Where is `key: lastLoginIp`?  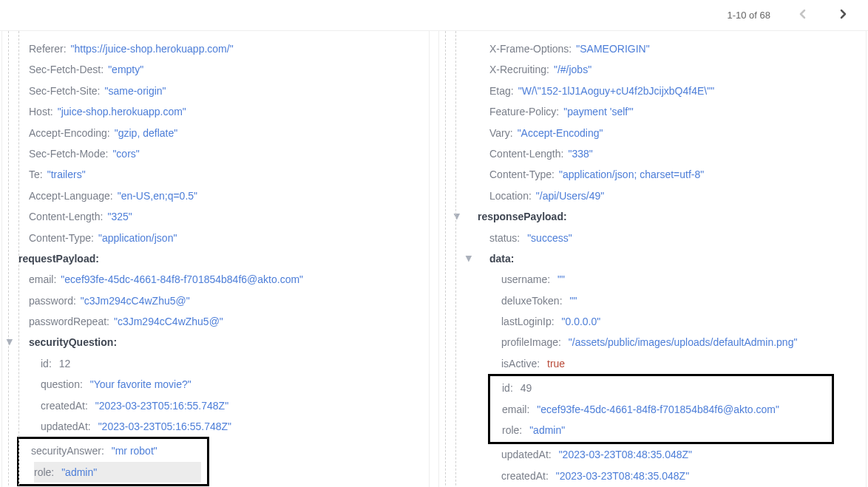
key: lastLoginIp is located at coordinates (530, 321).